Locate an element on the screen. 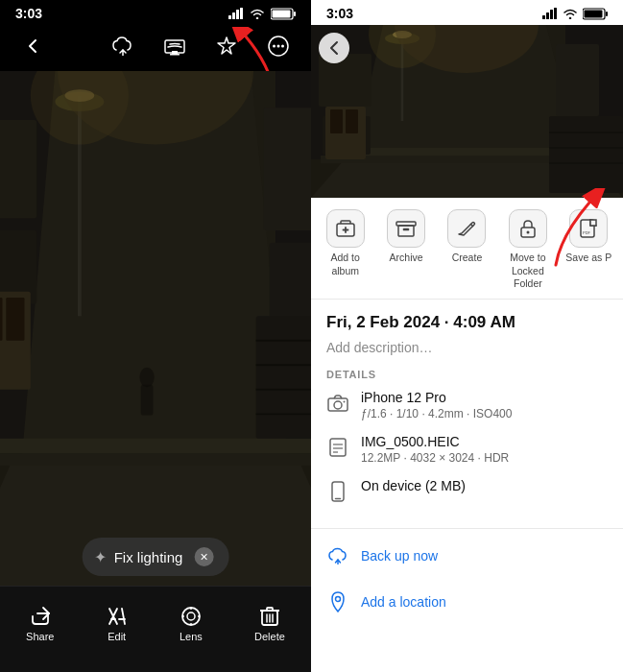  lens-label: Lens is located at coordinates (191, 636).